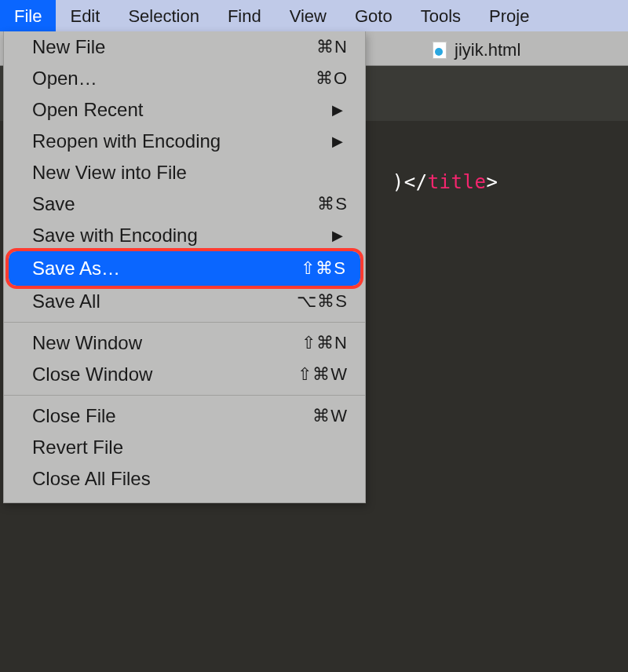  What do you see at coordinates (184, 110) in the screenshot?
I see `menu-item-open-recent: Open Recent ▶` at bounding box center [184, 110].